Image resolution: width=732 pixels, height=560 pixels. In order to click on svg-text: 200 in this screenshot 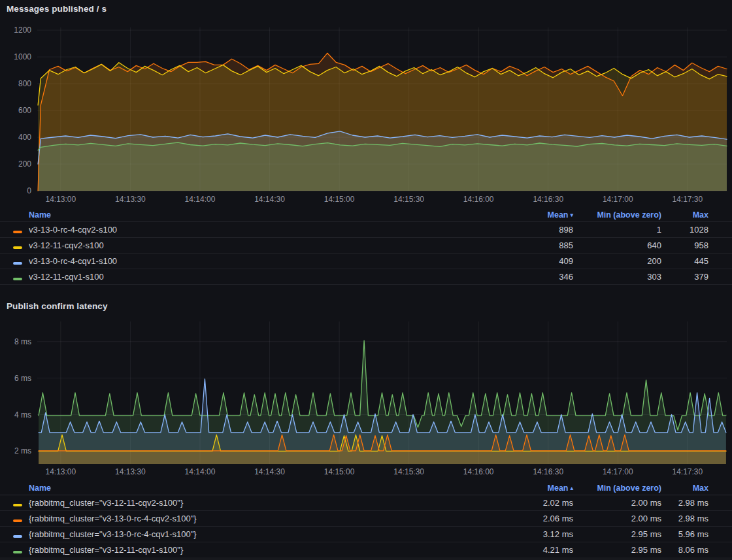, I will do `click(25, 164)`.